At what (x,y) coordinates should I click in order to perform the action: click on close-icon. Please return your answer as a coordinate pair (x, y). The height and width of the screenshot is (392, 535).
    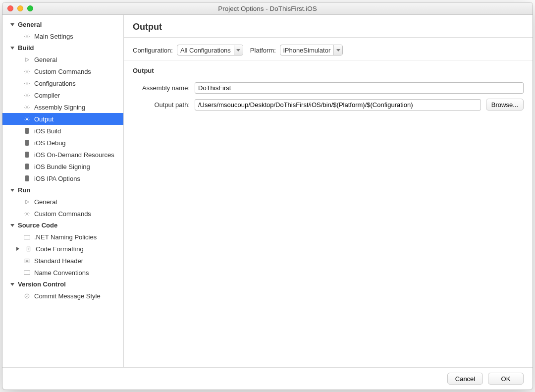
    Looking at the image, I should click on (10, 8).